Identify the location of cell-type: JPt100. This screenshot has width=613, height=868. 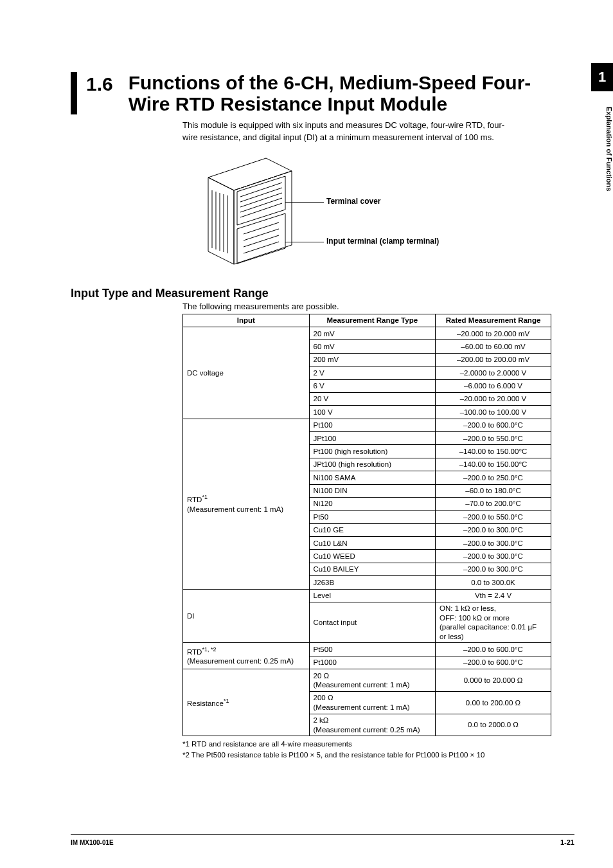
(373, 439).